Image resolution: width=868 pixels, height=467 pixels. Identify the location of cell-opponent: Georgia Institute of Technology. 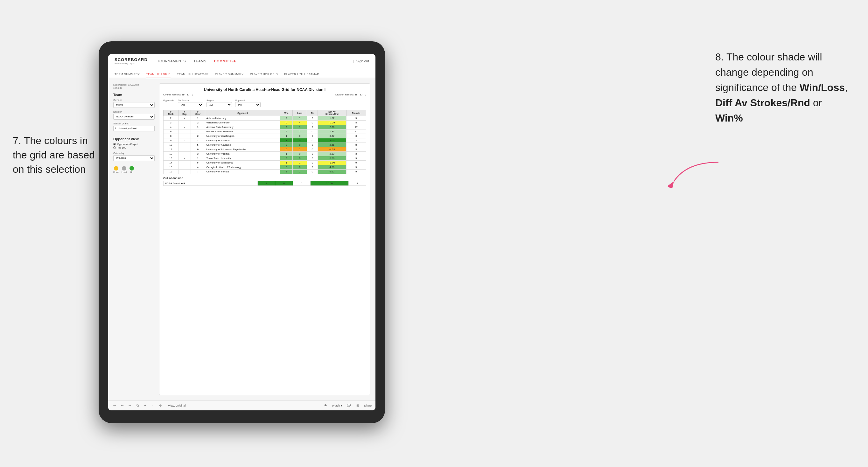
(243, 167).